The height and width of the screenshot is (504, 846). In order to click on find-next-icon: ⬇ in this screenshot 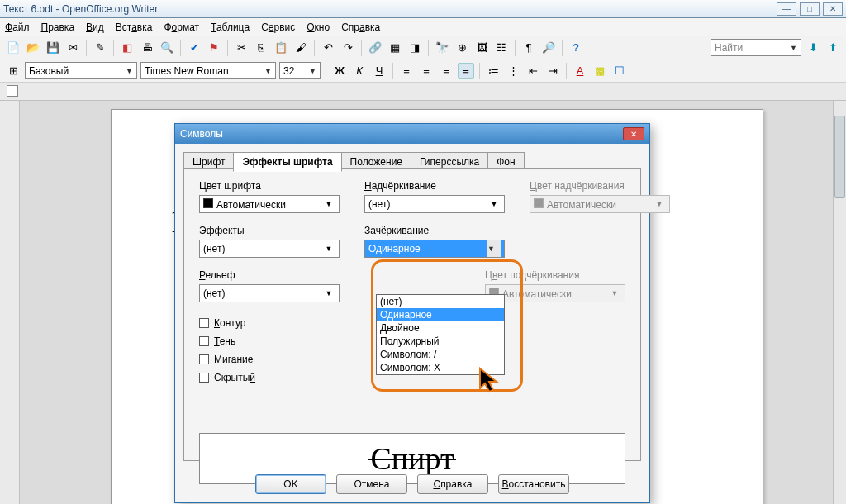, I will do `click(813, 48)`.